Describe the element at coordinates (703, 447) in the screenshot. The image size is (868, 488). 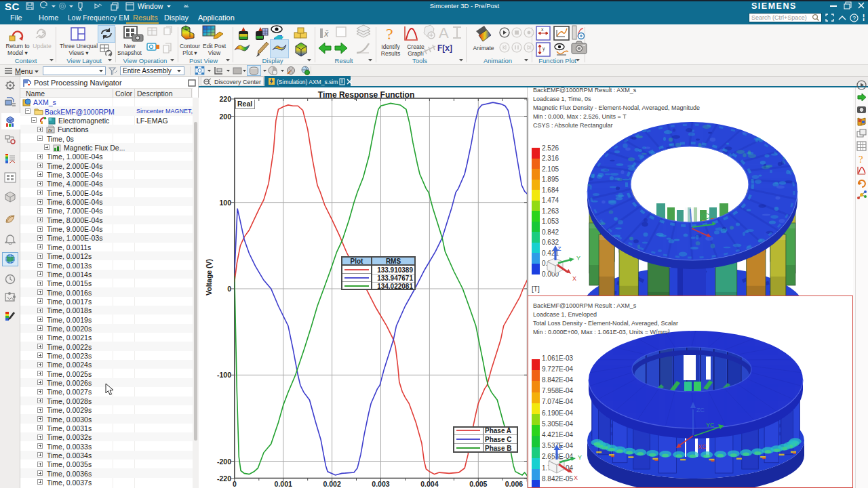
I see `svg-text: XC` at that location.